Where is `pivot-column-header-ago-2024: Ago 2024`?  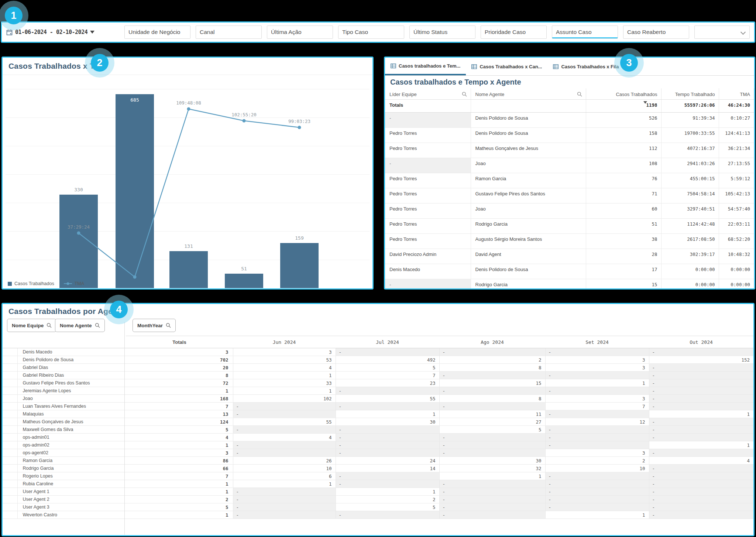
pivot-column-header-ago-2024: Ago 2024 is located at coordinates (492, 342).